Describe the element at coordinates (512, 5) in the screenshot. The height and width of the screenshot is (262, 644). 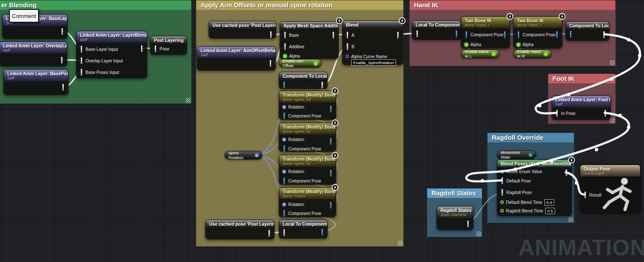
I see `comment-title: Hand IK` at that location.